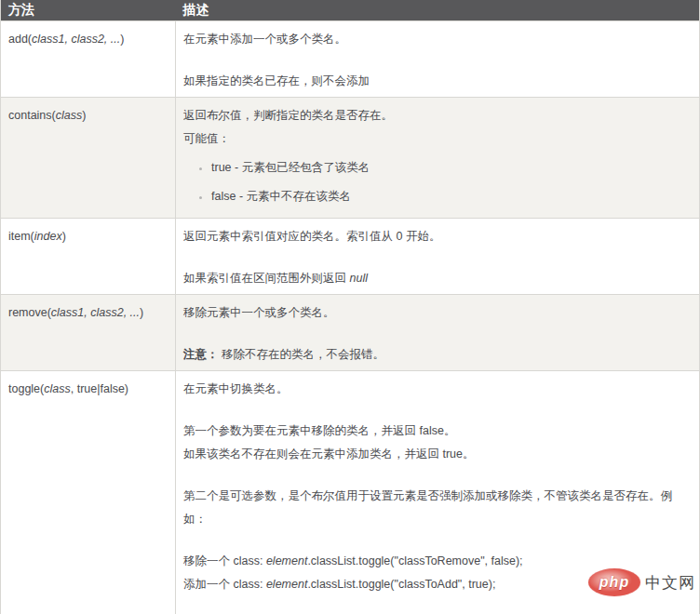 This screenshot has height=614, width=700. I want to click on description-cell: 在元素中添加一个或多个类名。如果指定的类名已存在，则不会添加, so click(438, 60).